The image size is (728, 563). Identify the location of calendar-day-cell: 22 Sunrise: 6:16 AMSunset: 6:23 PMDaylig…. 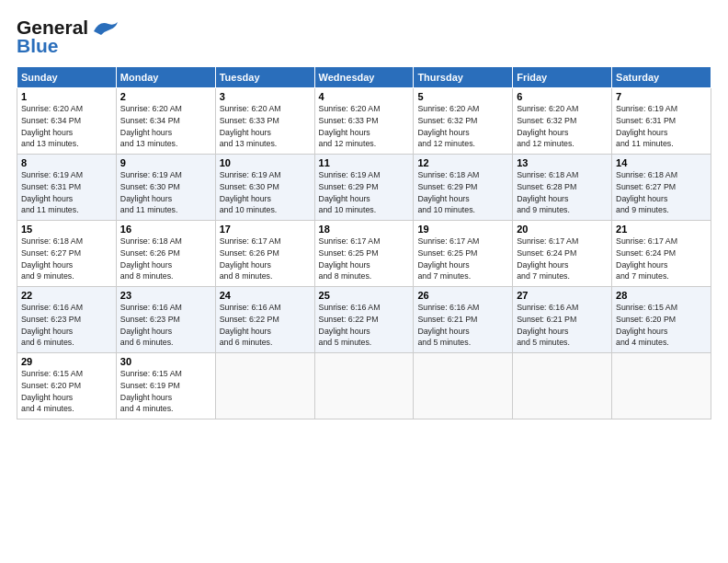
(67, 320).